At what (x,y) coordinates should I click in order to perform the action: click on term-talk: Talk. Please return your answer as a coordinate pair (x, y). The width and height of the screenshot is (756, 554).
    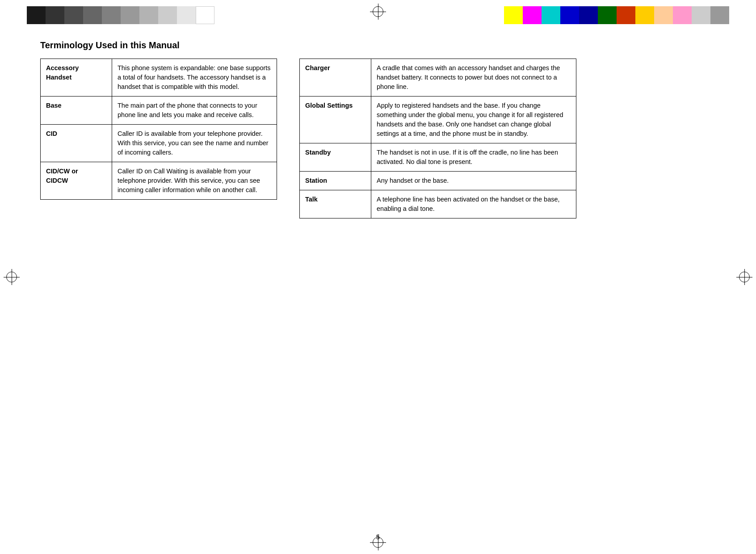
    Looking at the image, I should click on (336, 205).